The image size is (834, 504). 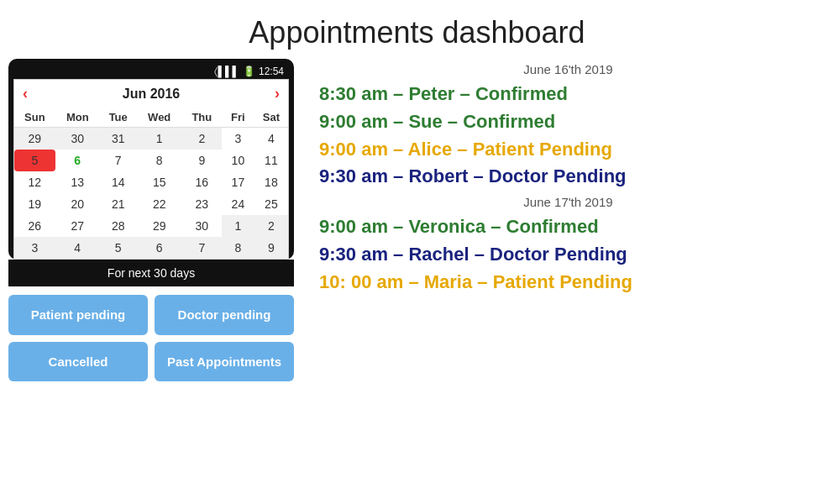 I want to click on signal-icon: ▌▌▌, so click(x=228, y=71).